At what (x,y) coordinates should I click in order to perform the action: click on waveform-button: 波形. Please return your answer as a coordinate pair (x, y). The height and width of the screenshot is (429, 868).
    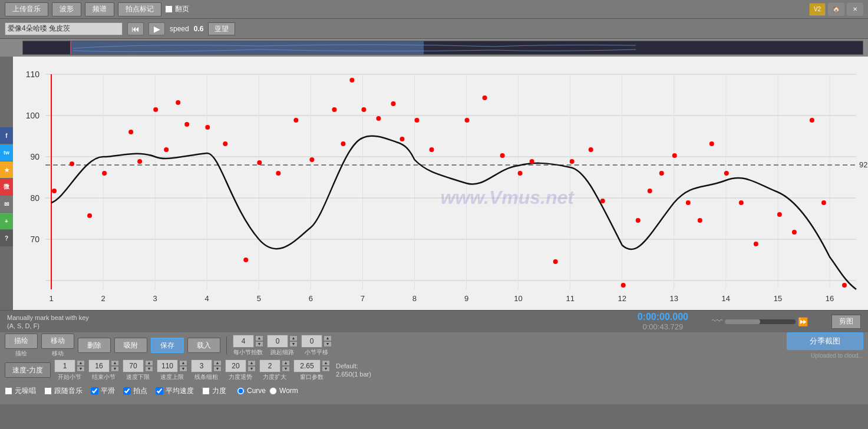
    Looking at the image, I should click on (67, 9).